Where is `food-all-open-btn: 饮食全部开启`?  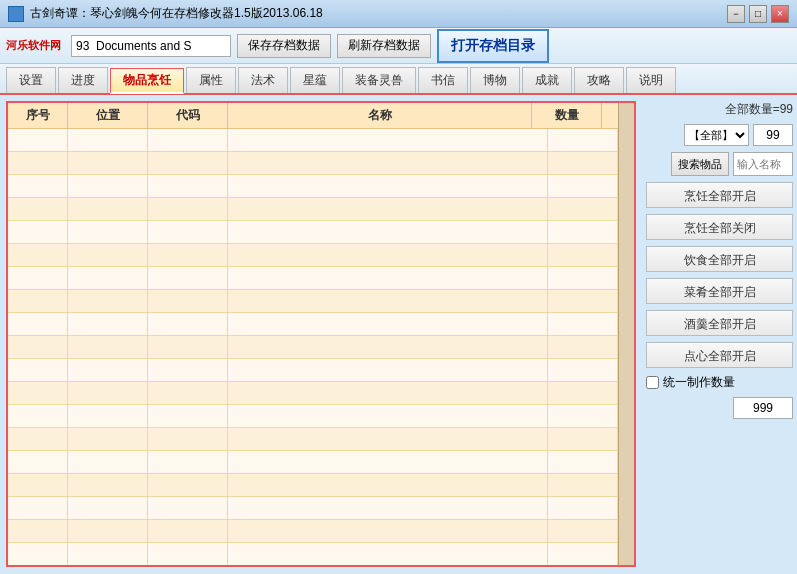
food-all-open-btn: 饮食全部开启 is located at coordinates (720, 259).